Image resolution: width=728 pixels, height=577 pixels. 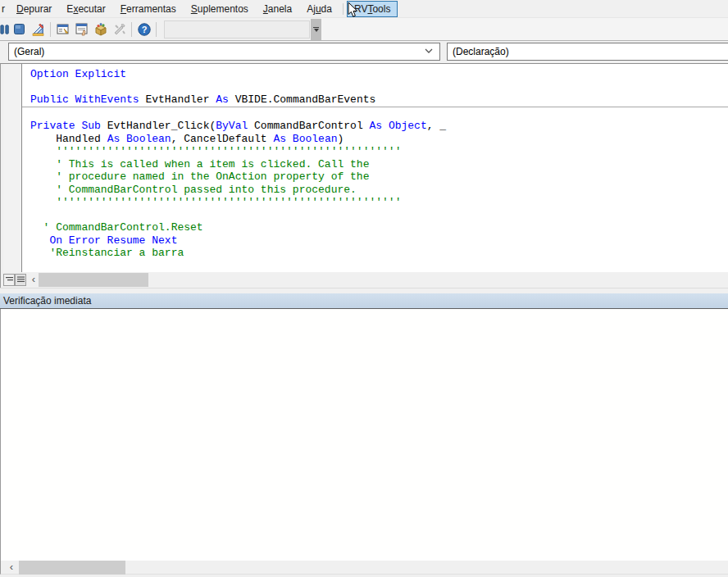 I want to click on help-icon: ?, so click(x=144, y=30).